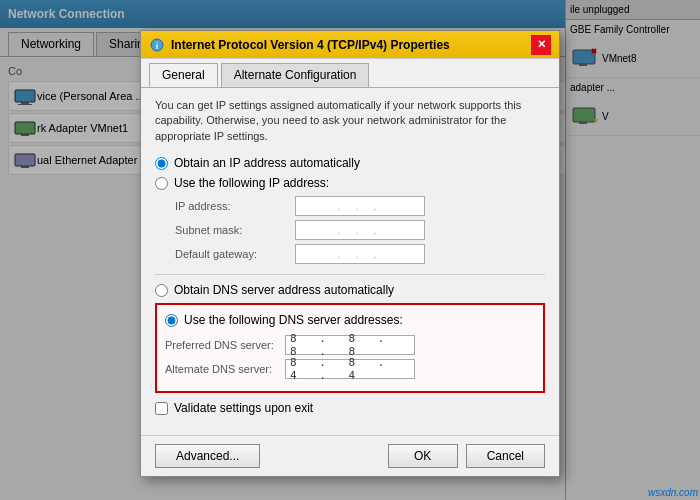  What do you see at coordinates (350, 274) in the screenshot?
I see `separator` at bounding box center [350, 274].